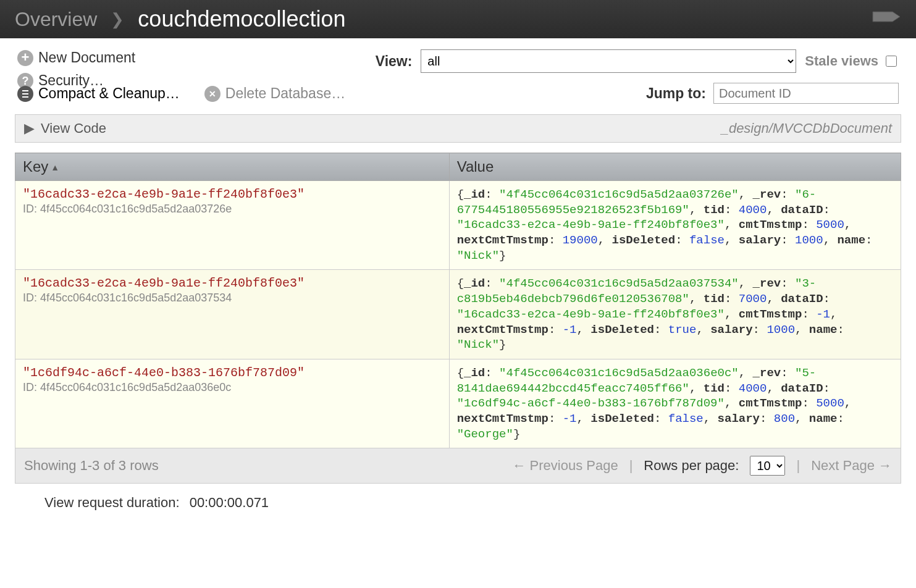 The image size is (916, 588). Describe the element at coordinates (394, 62) in the screenshot. I see `view-label: View:` at that location.